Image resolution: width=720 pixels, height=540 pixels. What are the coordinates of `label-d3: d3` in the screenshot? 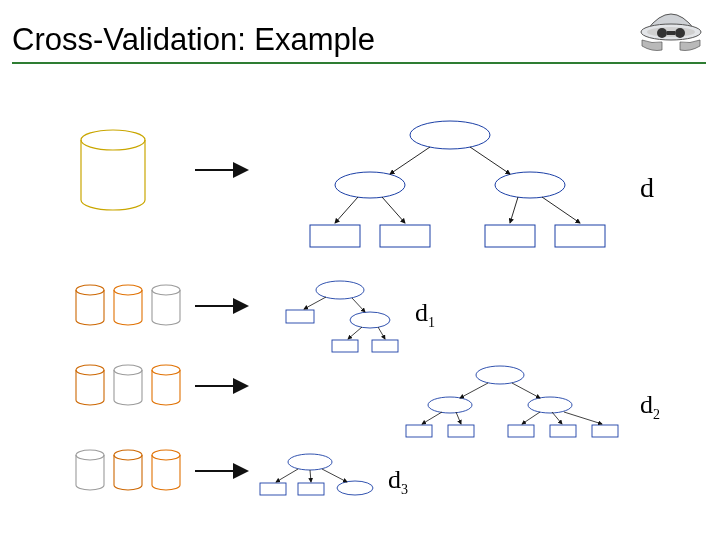 It's located at (398, 482).